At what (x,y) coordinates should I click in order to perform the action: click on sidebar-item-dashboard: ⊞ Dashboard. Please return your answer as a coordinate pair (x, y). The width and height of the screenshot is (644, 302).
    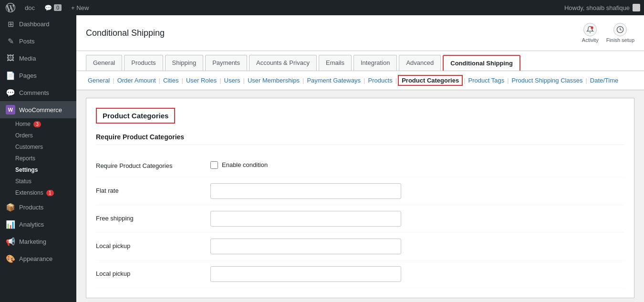
    Looking at the image, I should click on (38, 24).